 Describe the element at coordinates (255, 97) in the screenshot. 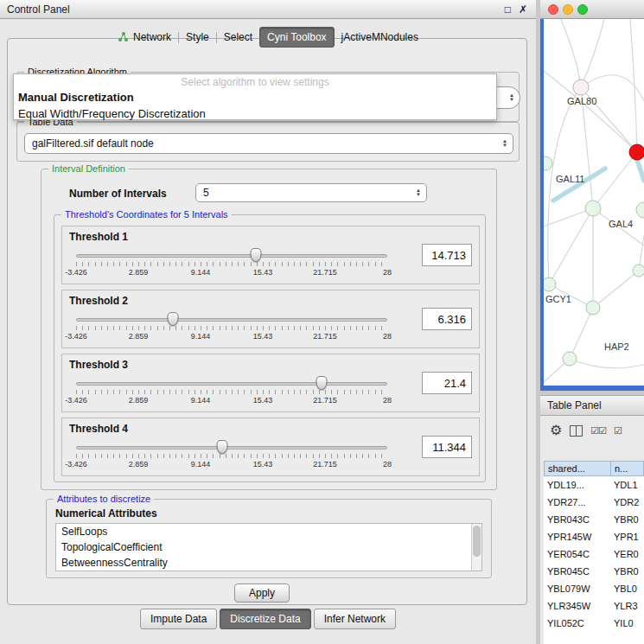

I see `dropdown-option-manual-discretization: Manual Discretization` at that location.